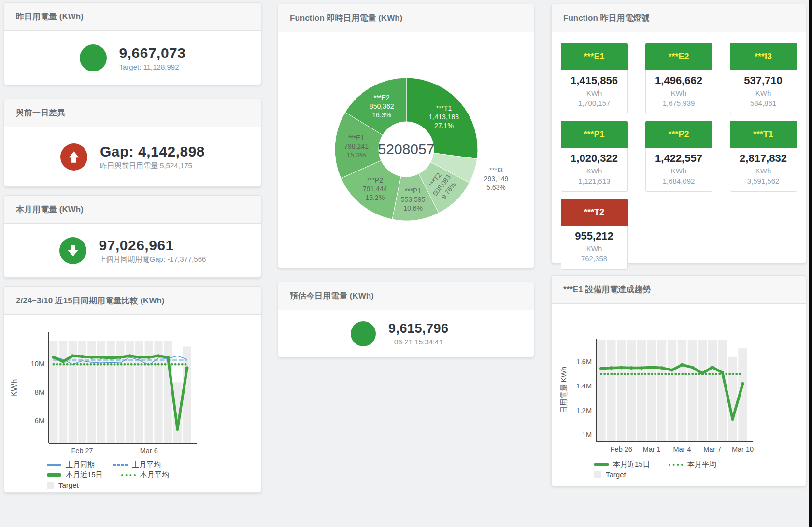 This screenshot has width=812, height=527. I want to click on x-tick-label: Mar 6, so click(149, 451).